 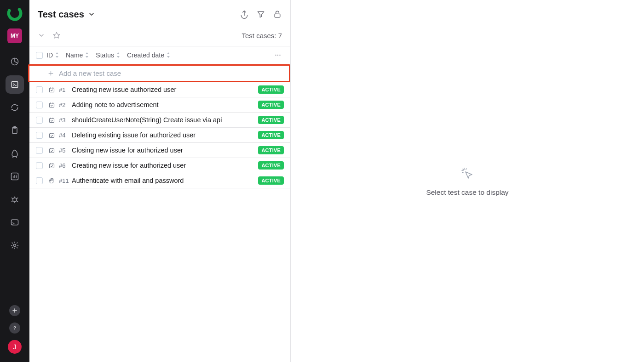 What do you see at coordinates (61, 15) in the screenshot?
I see `page-title: Test cases` at bounding box center [61, 15].